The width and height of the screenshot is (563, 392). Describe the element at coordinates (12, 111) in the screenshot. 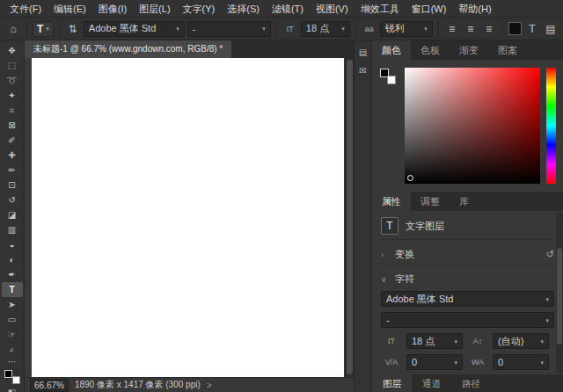

I see `crop-tool: ⌗` at that location.